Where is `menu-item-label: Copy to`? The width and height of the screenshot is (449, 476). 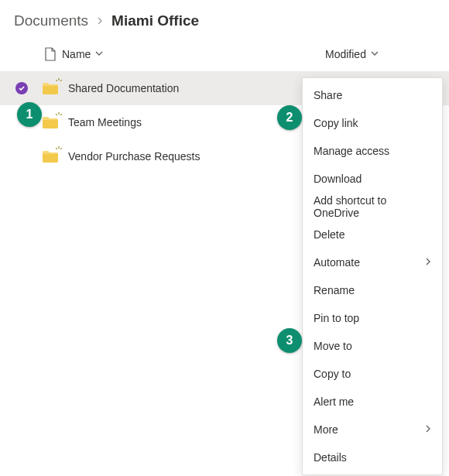
menu-item-label: Copy to is located at coordinates (332, 374).